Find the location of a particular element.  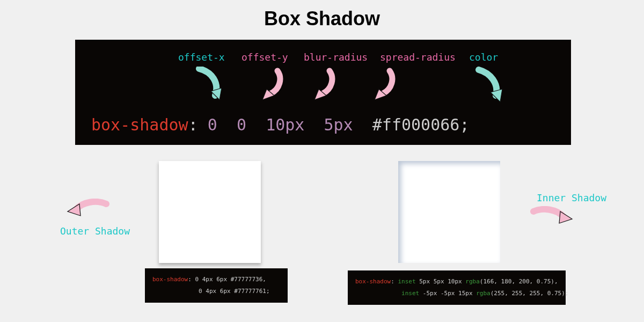

label-offset-y: offset-y is located at coordinates (265, 57).